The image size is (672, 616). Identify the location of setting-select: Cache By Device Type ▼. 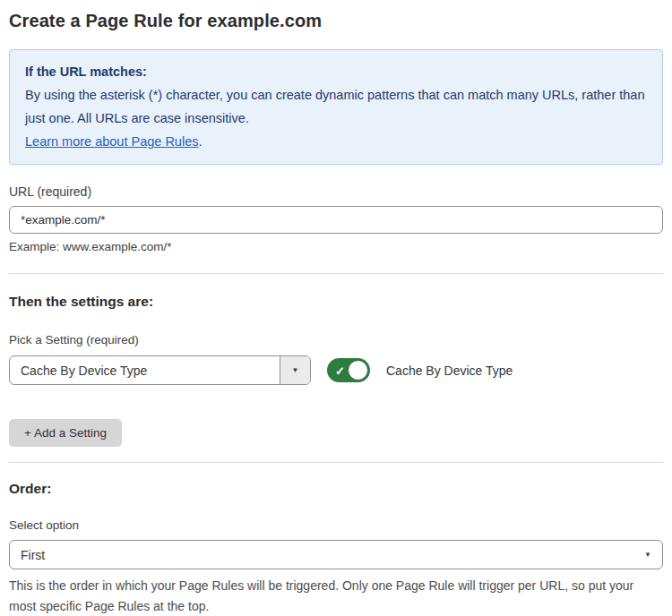
(159, 371).